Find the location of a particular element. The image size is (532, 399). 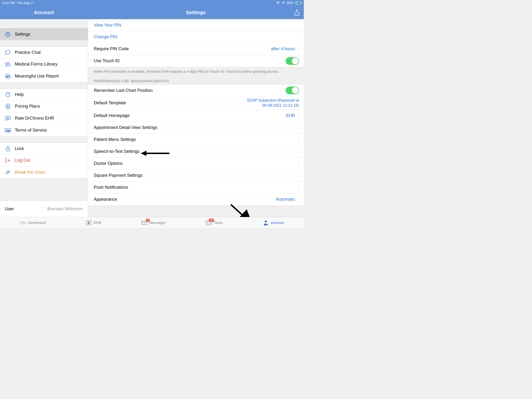

sidebar-item-label: Pricing Plans is located at coordinates (27, 106).